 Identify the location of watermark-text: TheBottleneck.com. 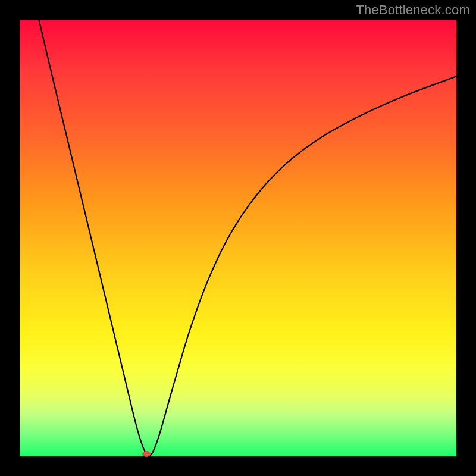
(413, 10).